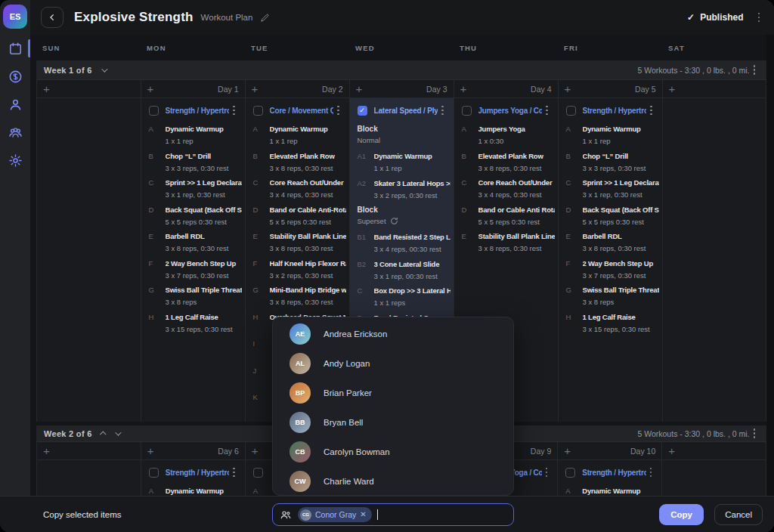  Describe the element at coordinates (393, 334) in the screenshot. I see `athlete-list-item: AEAndrea Erickson` at that location.